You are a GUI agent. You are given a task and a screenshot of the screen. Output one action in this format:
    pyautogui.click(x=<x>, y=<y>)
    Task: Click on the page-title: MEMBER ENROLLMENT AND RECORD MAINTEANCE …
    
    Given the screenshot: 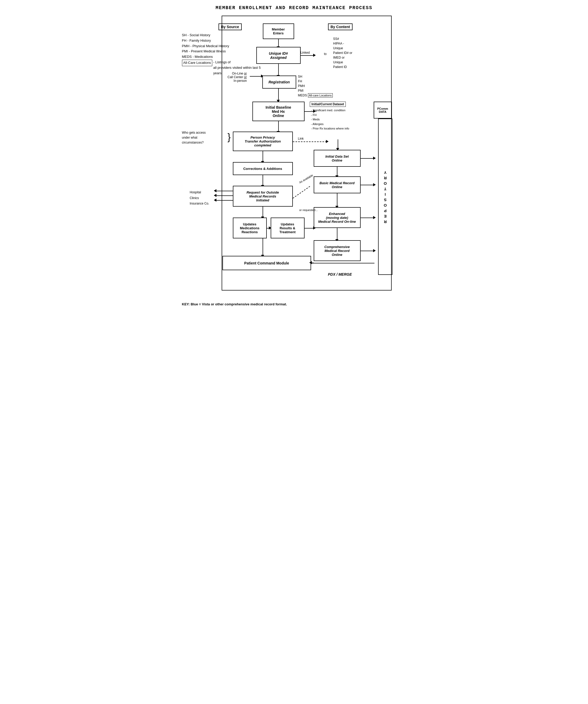 What is the action you would take?
    pyautogui.click(x=294, y=8)
    